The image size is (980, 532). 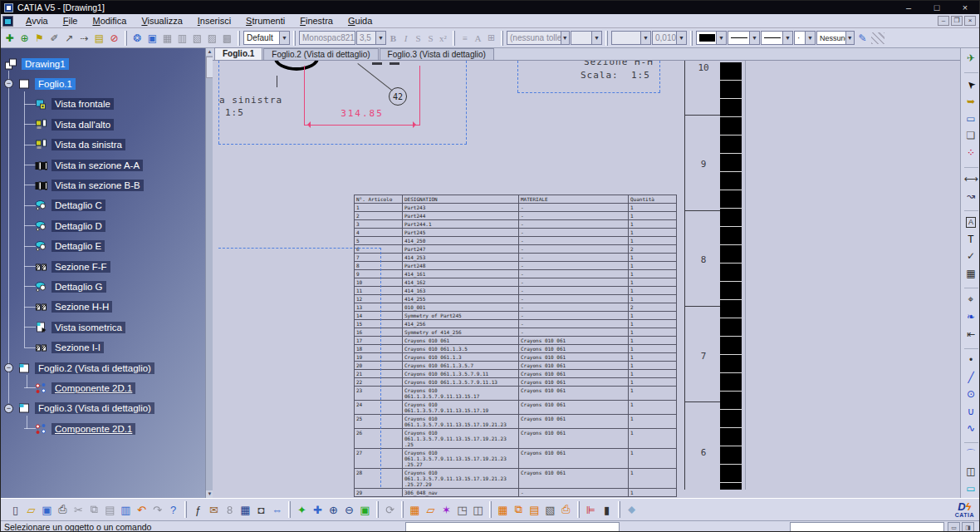 What do you see at coordinates (972, 136) in the screenshot?
I see `new-view-icon: ❏` at bounding box center [972, 136].